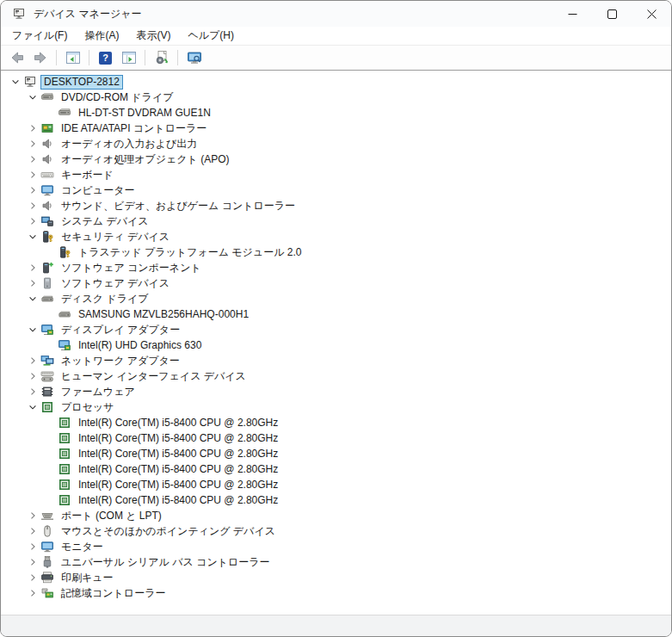 Image resolution: width=672 pixels, height=637 pixels. I want to click on help-icon: ?, so click(105, 59).